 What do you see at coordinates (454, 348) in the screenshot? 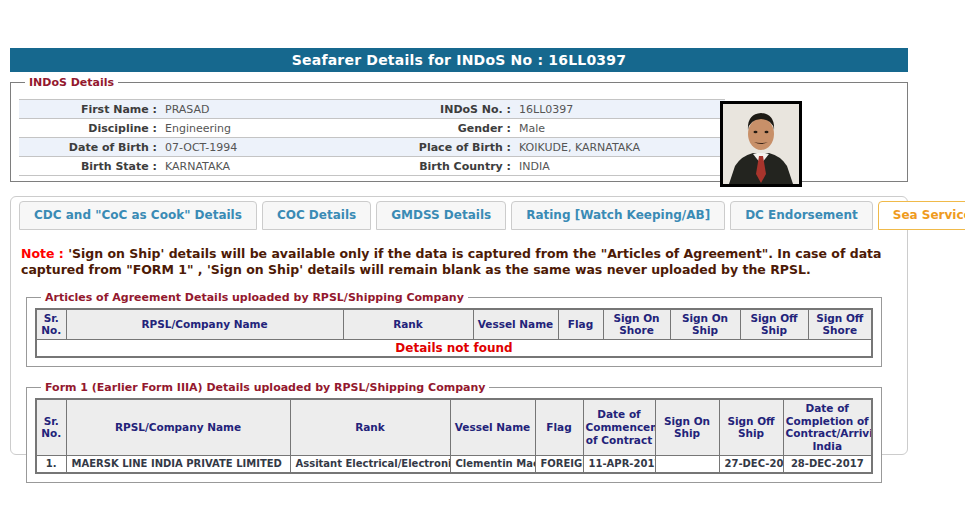
I see `empty-row: Details not found` at bounding box center [454, 348].